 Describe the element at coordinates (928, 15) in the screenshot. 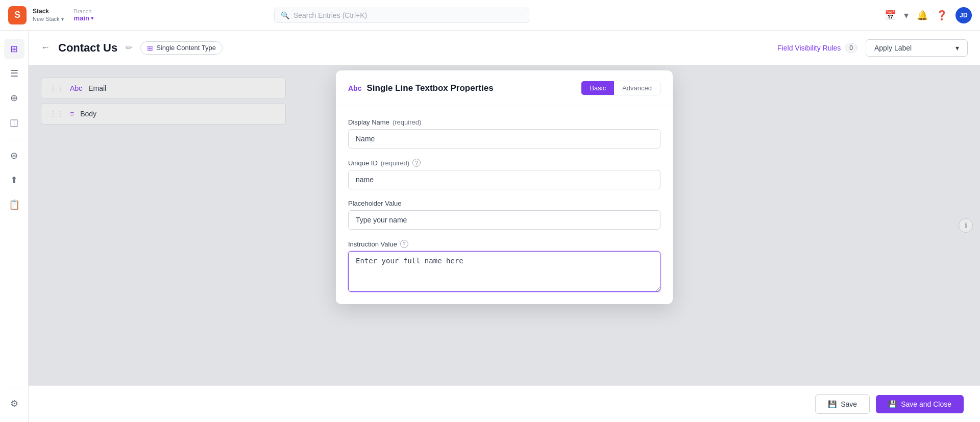

I see `navbar-right: 📅 ▾ 🔔 ❓ JD` at that location.